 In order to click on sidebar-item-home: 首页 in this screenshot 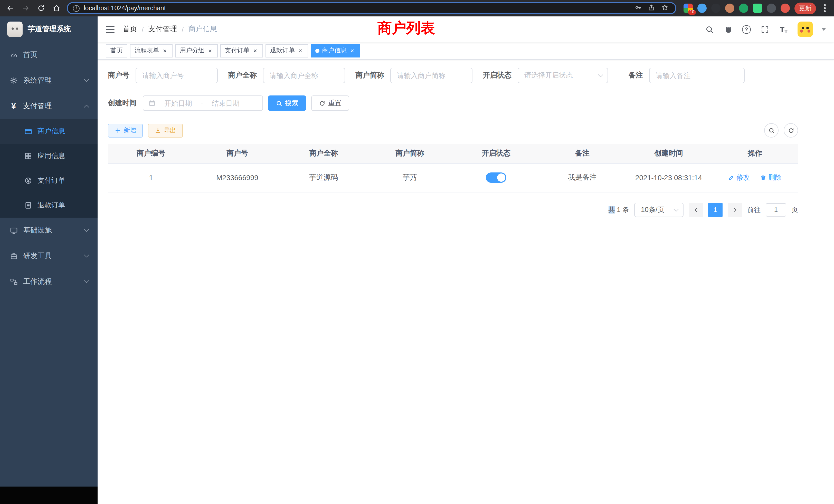, I will do `click(49, 55)`.